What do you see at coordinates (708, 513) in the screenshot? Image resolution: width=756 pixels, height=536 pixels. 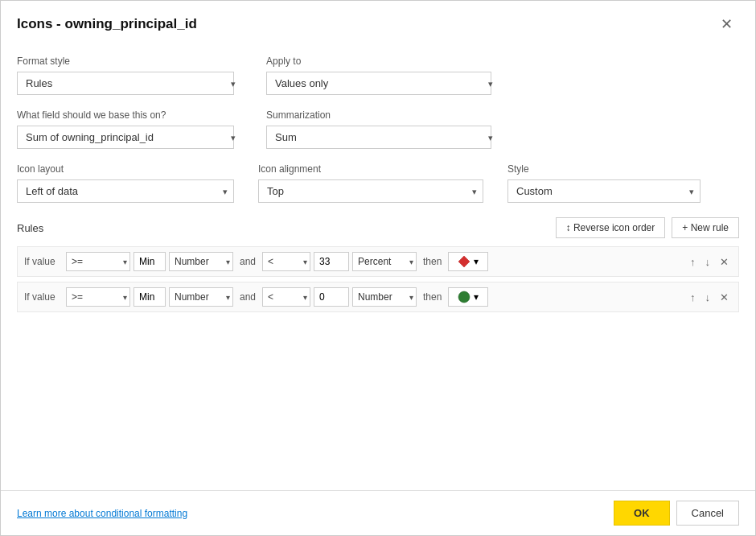 I see `cancel-button: Cancel` at bounding box center [708, 513].